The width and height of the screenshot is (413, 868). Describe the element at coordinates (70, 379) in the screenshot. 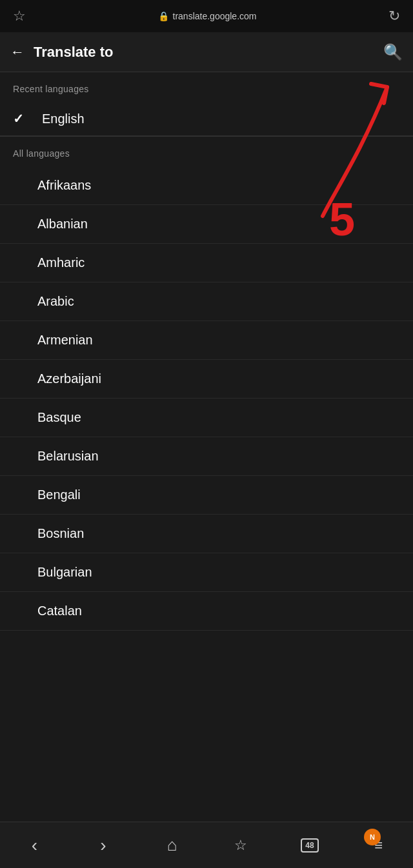

I see `language-label: Azerbaijani` at that location.